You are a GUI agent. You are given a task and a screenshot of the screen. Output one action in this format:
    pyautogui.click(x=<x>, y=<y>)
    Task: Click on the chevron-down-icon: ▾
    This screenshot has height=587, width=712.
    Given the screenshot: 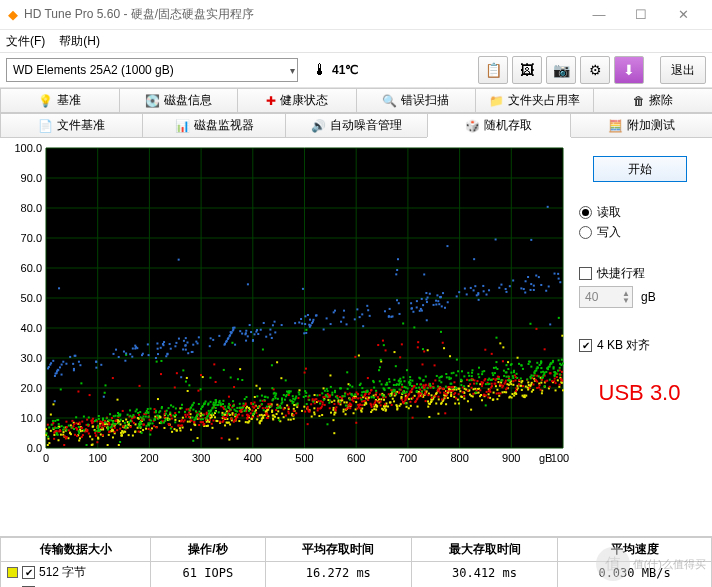 What is the action you would take?
    pyautogui.click(x=292, y=70)
    